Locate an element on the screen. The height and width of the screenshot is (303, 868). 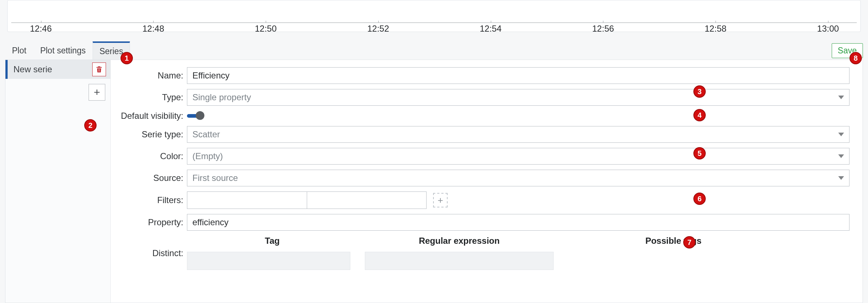
timeline-axis: 12:46 12:48 12:50 12:52 12:54 12:56 12:5… is located at coordinates (434, 23).